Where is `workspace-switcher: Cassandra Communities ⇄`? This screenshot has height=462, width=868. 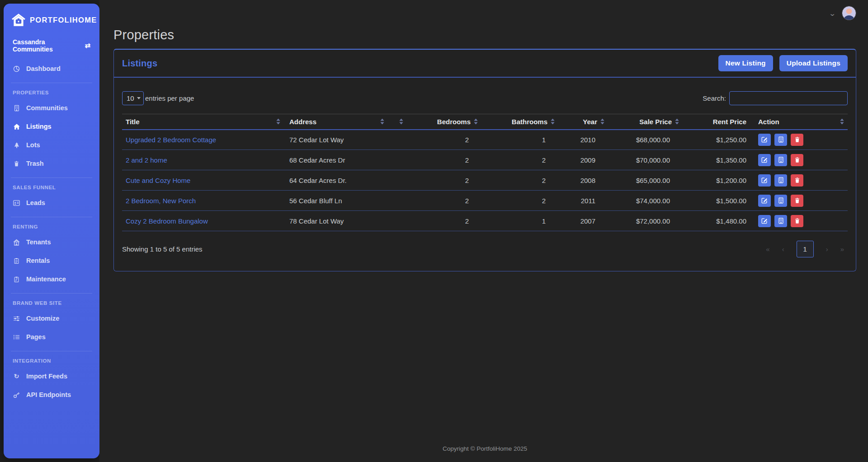 workspace-switcher: Cassandra Communities ⇄ is located at coordinates (52, 46).